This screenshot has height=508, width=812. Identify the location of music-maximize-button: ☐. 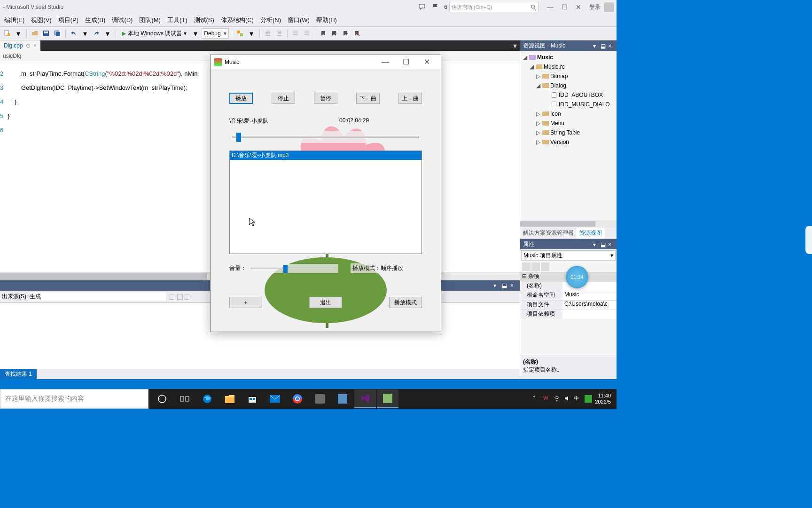
(406, 62).